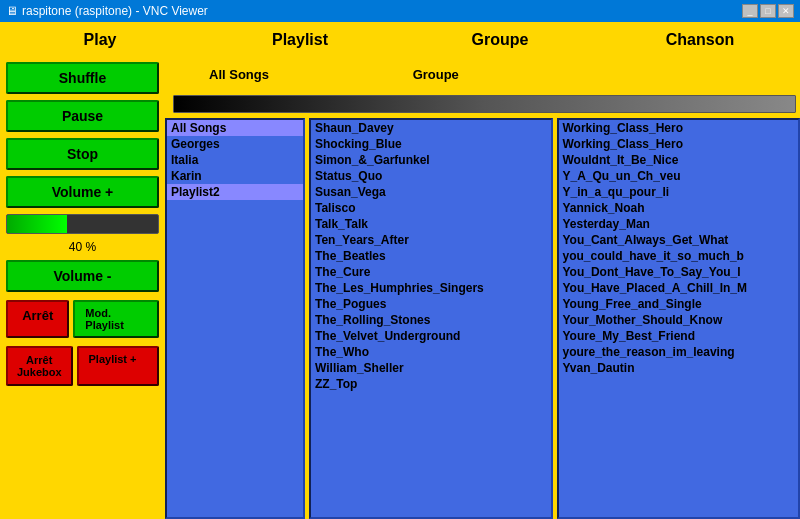  Describe the element at coordinates (768, 11) in the screenshot. I see `title-bar-controls: _ □ ✕` at that location.